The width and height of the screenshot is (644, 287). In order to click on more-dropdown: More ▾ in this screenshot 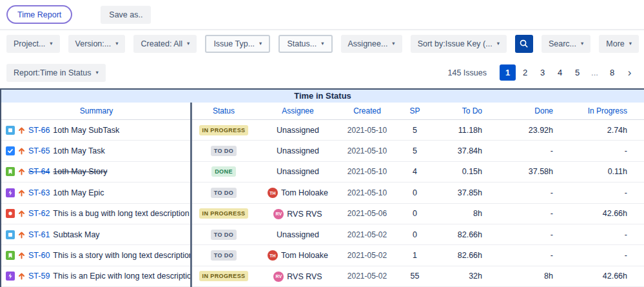, I will do `click(619, 44)`.